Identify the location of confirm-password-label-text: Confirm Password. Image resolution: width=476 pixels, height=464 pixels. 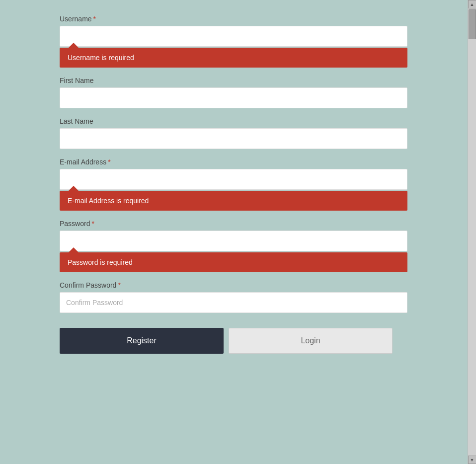
(88, 285).